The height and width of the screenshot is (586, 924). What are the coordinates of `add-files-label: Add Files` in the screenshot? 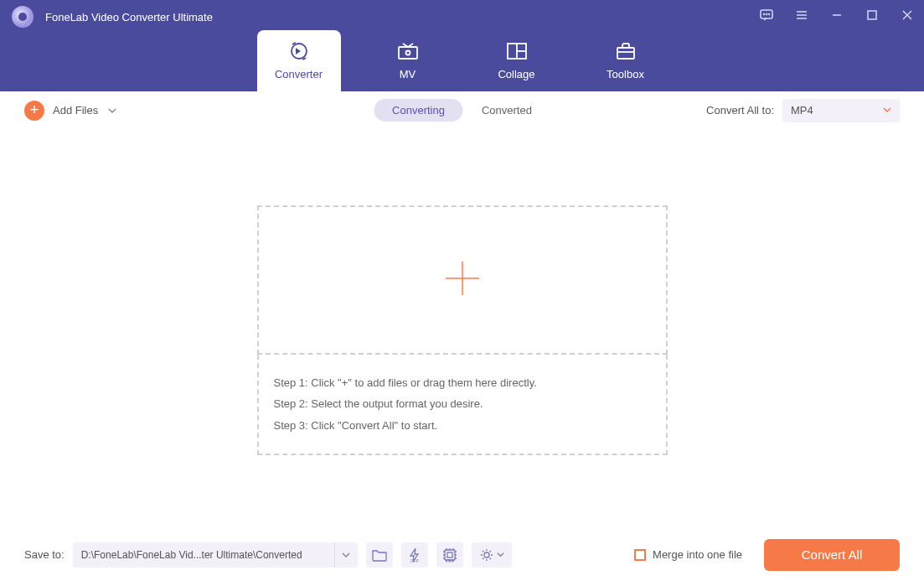 It's located at (75, 111).